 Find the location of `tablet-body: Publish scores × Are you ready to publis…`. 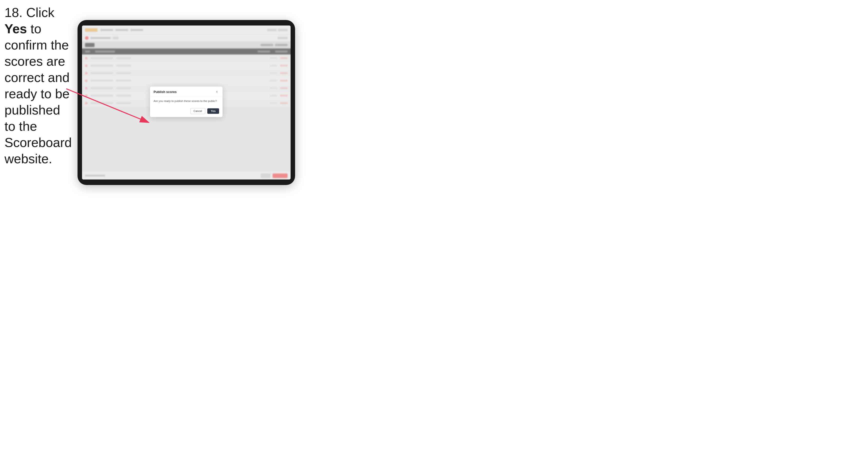

tablet-body: Publish scores × Are you ready to publis… is located at coordinates (186, 102).